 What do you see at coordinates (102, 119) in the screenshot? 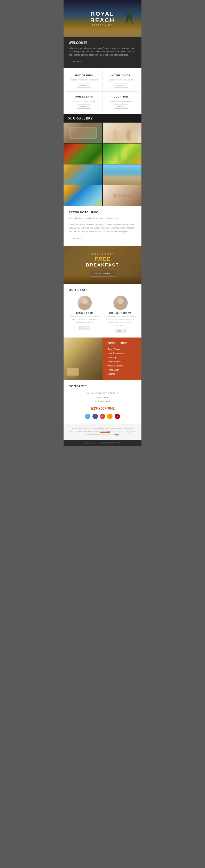
I see `gallery-heading: OUR GALLERY` at bounding box center [102, 119].